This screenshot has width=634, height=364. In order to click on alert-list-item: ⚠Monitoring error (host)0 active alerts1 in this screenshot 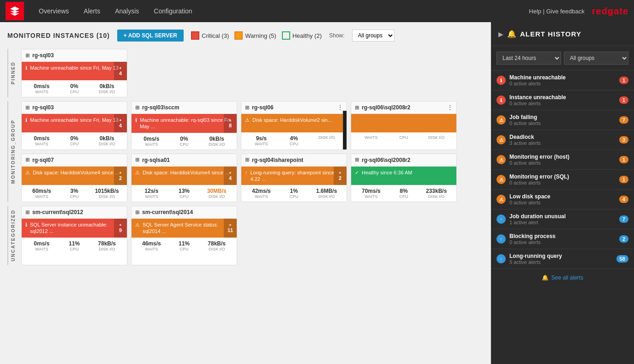, I will do `click(562, 160)`.